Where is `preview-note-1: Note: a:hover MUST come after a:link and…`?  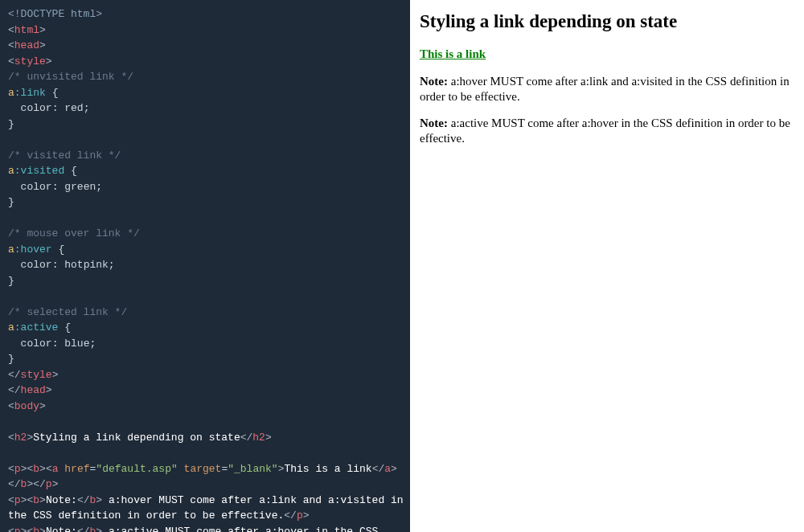
preview-note-1: Note: a:hover MUST come after a:link and… is located at coordinates (607, 89).